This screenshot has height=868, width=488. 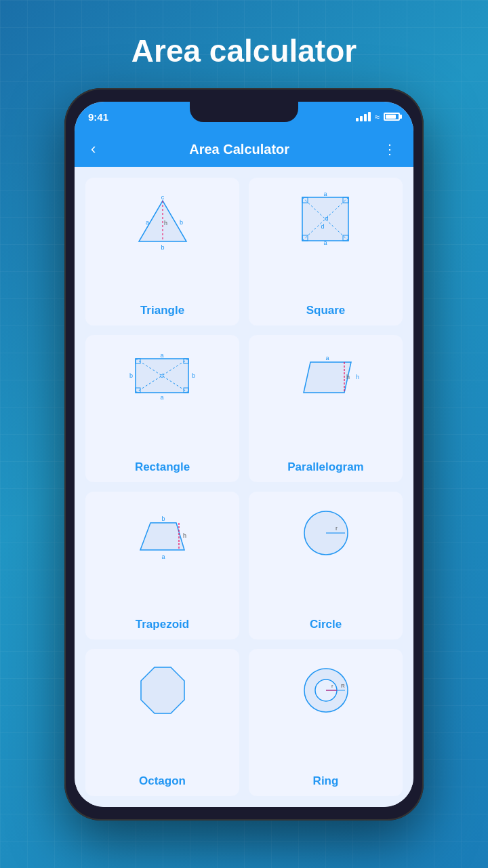 I want to click on wifi-icon: ≈, so click(x=377, y=117).